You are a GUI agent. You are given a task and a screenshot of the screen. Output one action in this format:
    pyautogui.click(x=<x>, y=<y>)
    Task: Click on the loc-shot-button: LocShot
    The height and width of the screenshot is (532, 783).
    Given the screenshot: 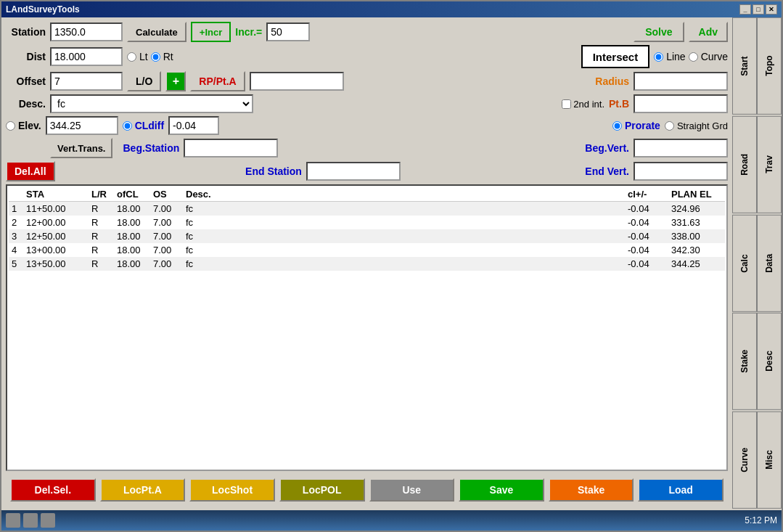 What is the action you would take?
    pyautogui.click(x=232, y=490)
    